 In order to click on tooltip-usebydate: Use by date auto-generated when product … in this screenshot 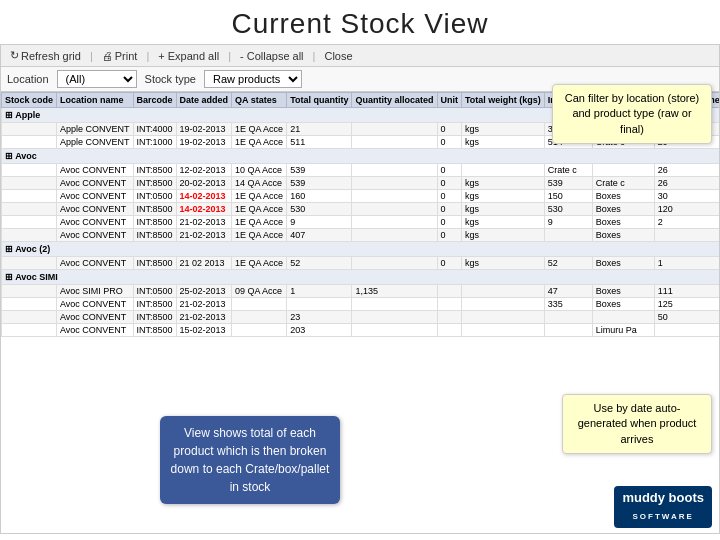, I will do `click(637, 424)`.